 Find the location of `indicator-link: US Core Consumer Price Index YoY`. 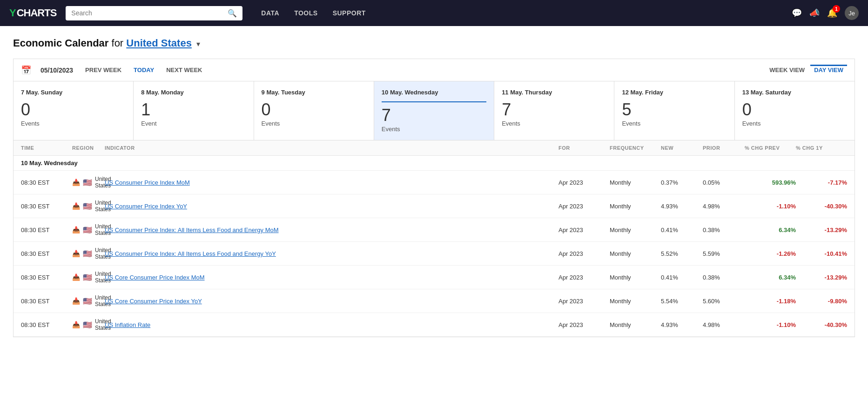

indicator-link: US Core Consumer Price Index YoY is located at coordinates (154, 301).